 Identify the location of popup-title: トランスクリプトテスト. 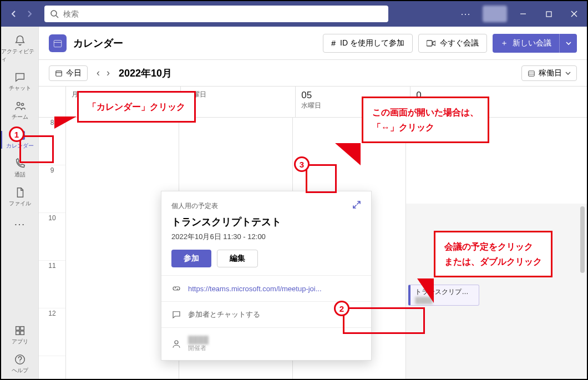
(266, 222).